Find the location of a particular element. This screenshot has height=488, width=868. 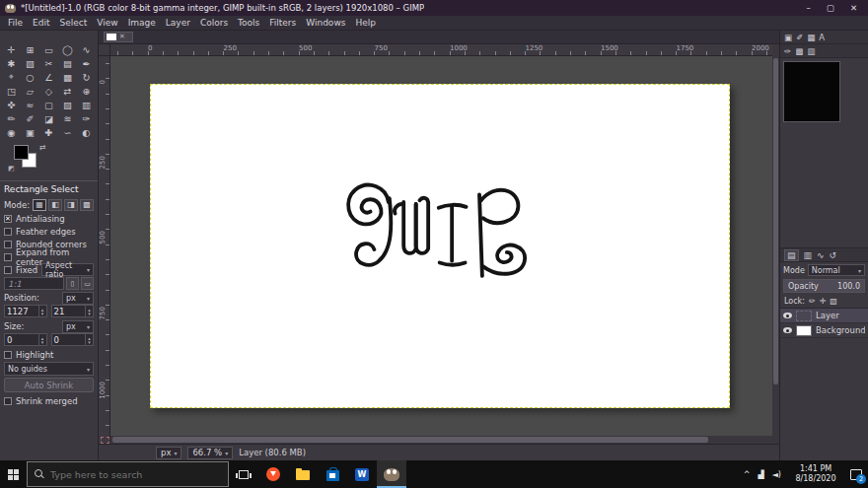

taskbar-app-gimp is located at coordinates (392, 474).